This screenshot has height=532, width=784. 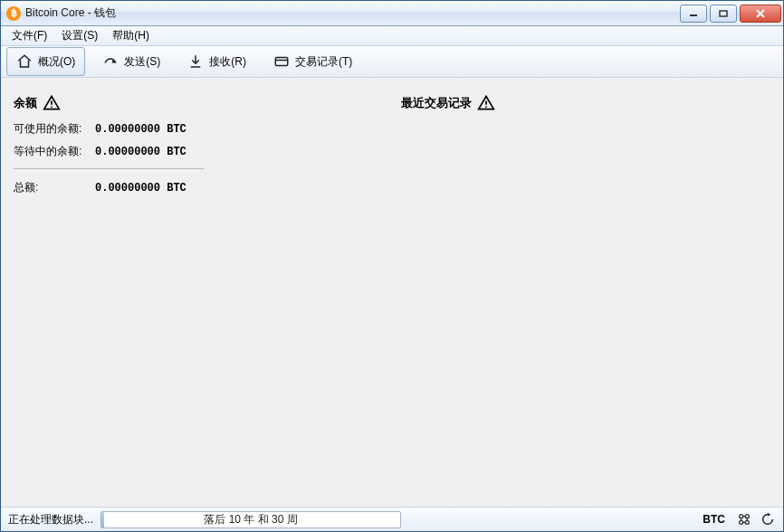 What do you see at coordinates (392, 36) in the screenshot?
I see `menubar: 文件(F) 设置(S) 帮助(H)` at bounding box center [392, 36].